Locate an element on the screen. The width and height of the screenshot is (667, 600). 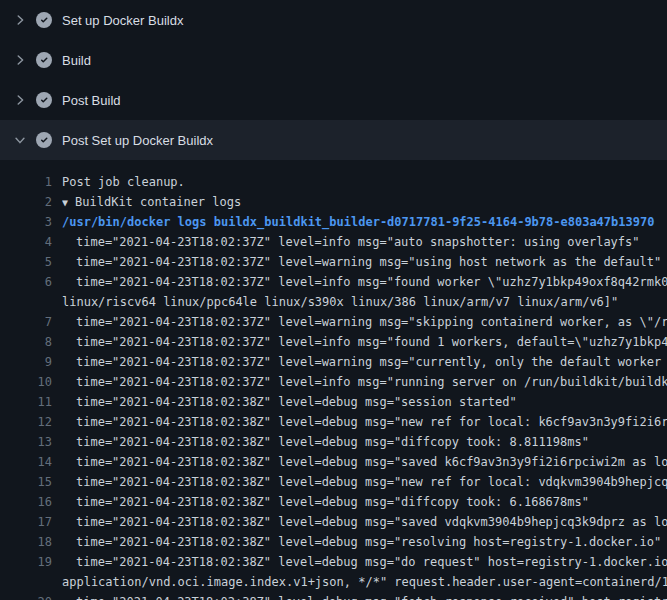
log-line: 4 time="2021-04-23T18:02:37Z" level=info… is located at coordinates (334, 242).